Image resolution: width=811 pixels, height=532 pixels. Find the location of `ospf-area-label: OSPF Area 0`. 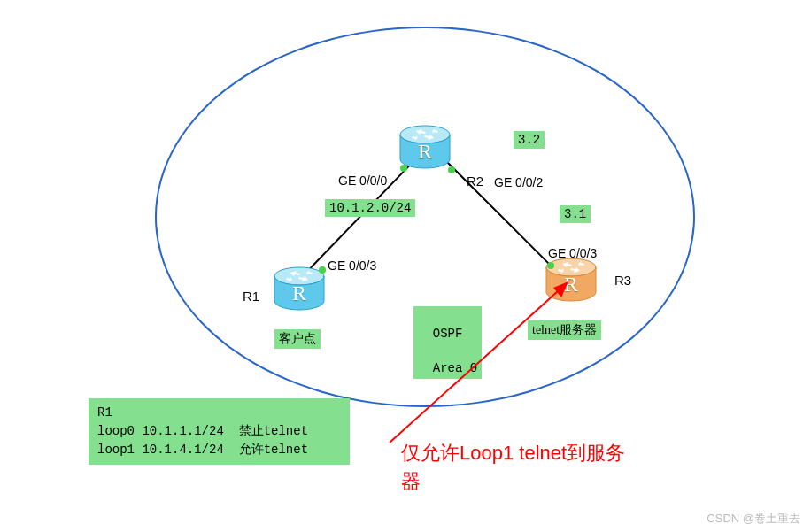

ospf-area-label: OSPF Area 0 is located at coordinates (448, 343).